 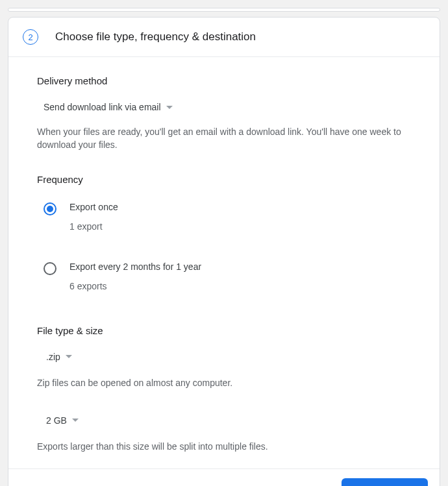 What do you see at coordinates (384, 482) in the screenshot?
I see `create-export-button: Create export` at bounding box center [384, 482].